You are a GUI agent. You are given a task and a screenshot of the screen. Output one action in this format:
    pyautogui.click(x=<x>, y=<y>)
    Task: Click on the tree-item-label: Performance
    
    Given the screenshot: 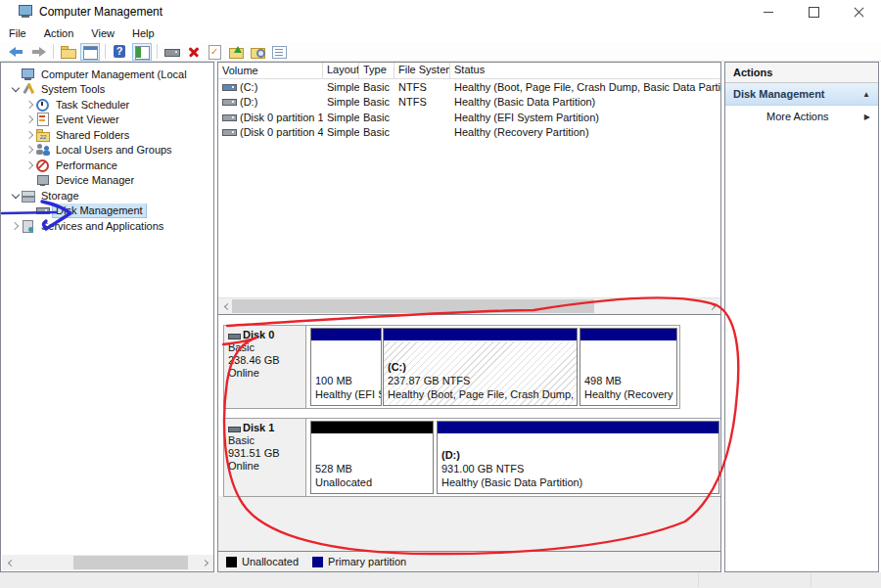 What is the action you would take?
    pyautogui.click(x=86, y=165)
    